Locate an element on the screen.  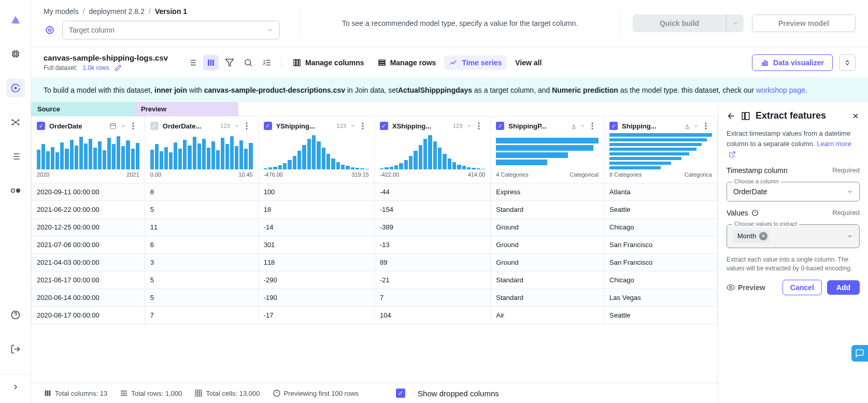
graph-icon is located at coordinates (16, 122).